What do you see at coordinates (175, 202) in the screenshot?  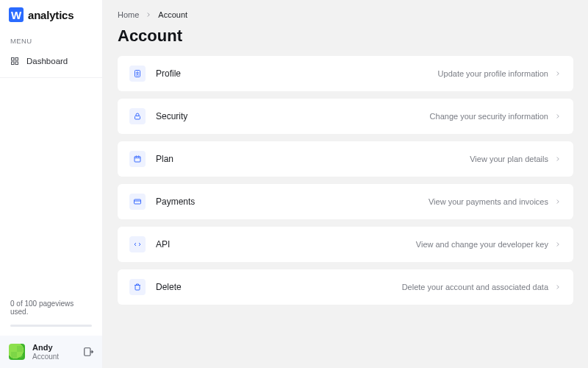 I see `card-title: Payments` at bounding box center [175, 202].